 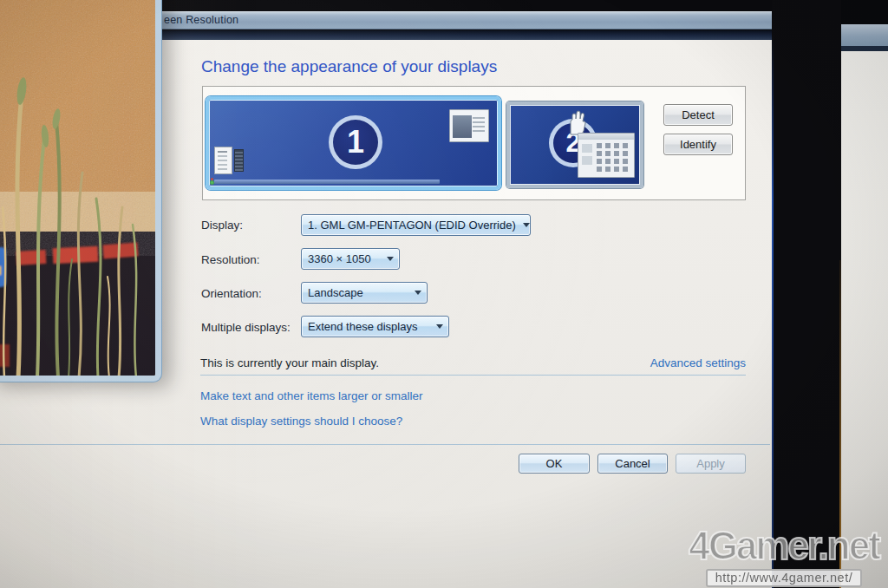 What do you see at coordinates (354, 143) in the screenshot?
I see `display-1-thumbnail: 1` at bounding box center [354, 143].